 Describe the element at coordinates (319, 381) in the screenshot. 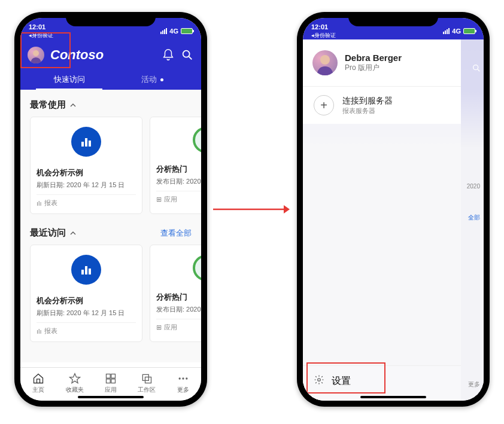

I see `gear-icon` at that location.